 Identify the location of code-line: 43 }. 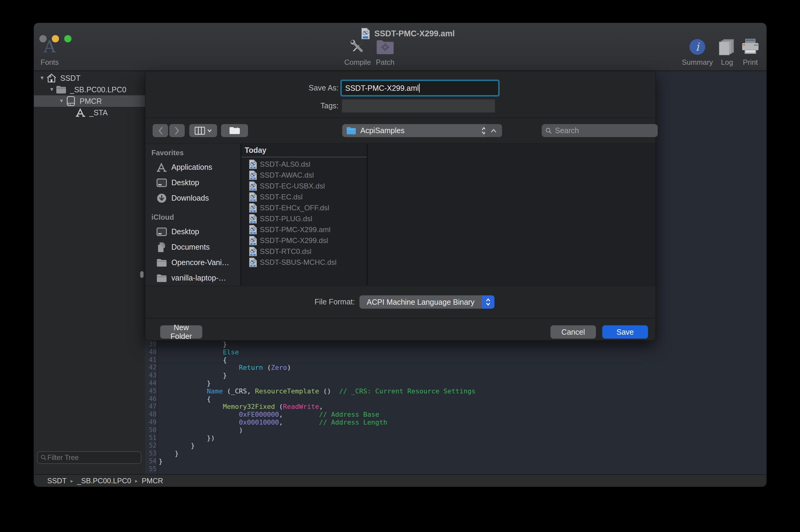
(455, 375).